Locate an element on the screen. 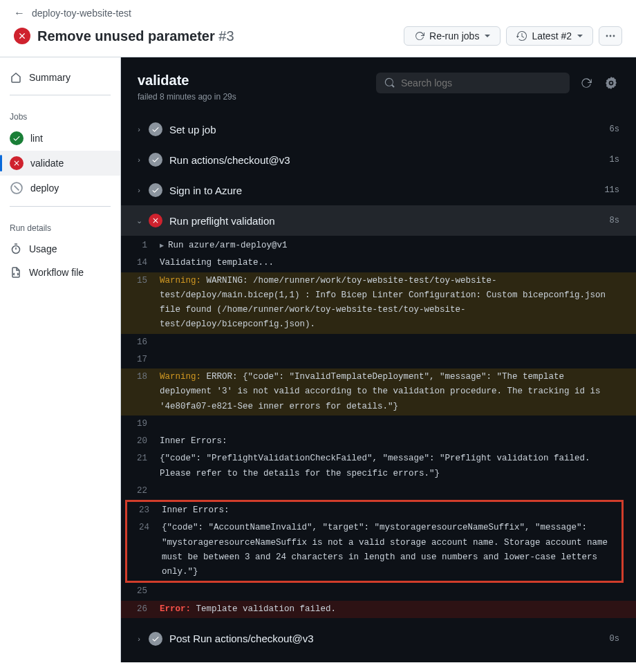  sidebar-item-label: Summary is located at coordinates (50, 77).